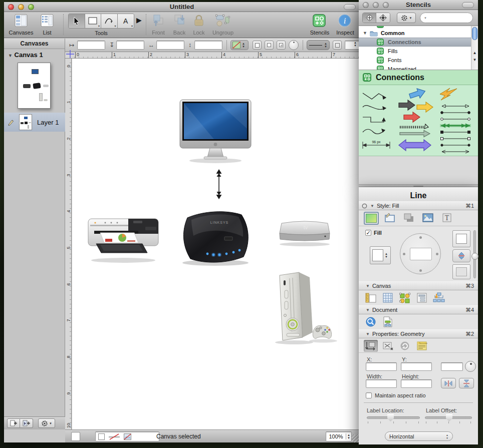 The image size is (483, 448). I want to click on split-view-button, so click(383, 18).